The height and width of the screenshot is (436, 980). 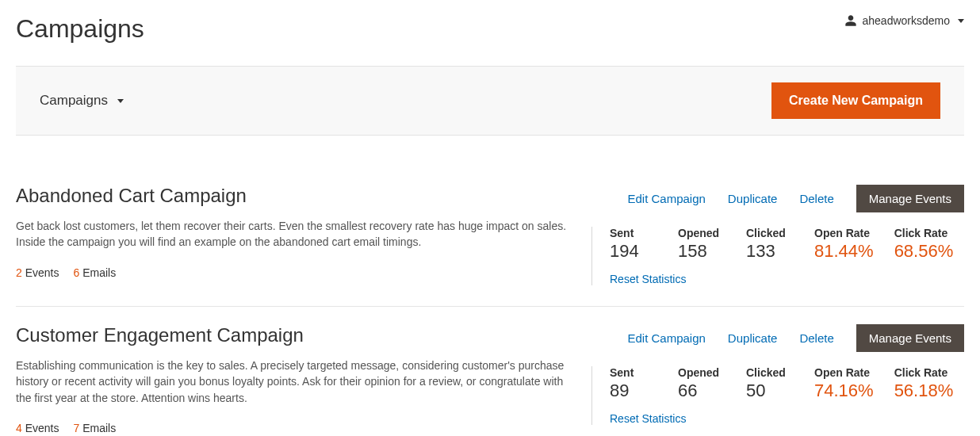 I want to click on stat-value: 66, so click(x=702, y=391).